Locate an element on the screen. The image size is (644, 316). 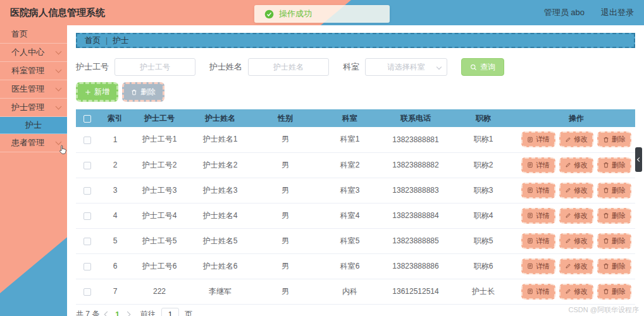
add-button: 新增 is located at coordinates (97, 92).